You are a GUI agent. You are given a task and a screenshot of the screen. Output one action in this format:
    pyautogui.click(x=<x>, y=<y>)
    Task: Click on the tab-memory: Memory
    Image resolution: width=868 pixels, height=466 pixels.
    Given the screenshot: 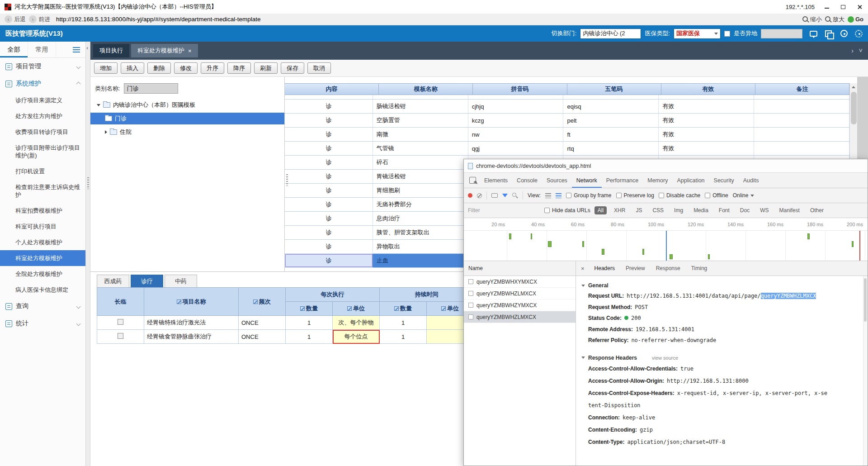 What is the action you would take?
    pyautogui.click(x=657, y=180)
    